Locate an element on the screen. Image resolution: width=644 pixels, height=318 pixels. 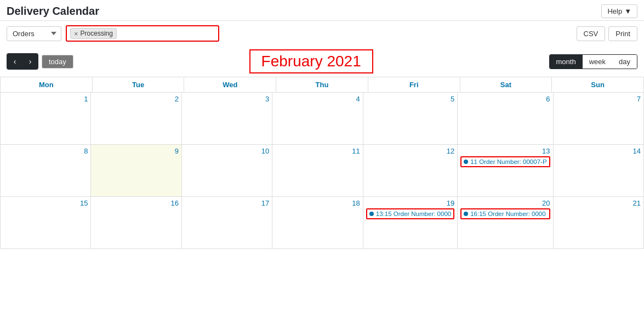
view-toggle: month week day is located at coordinates (593, 61).